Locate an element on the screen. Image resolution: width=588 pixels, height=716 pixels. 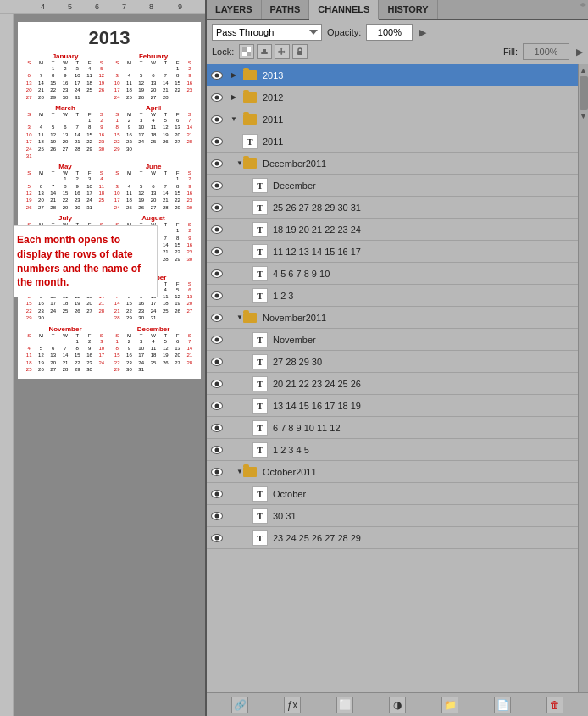
layer-mask-btn: ⬜ is located at coordinates (345, 705).